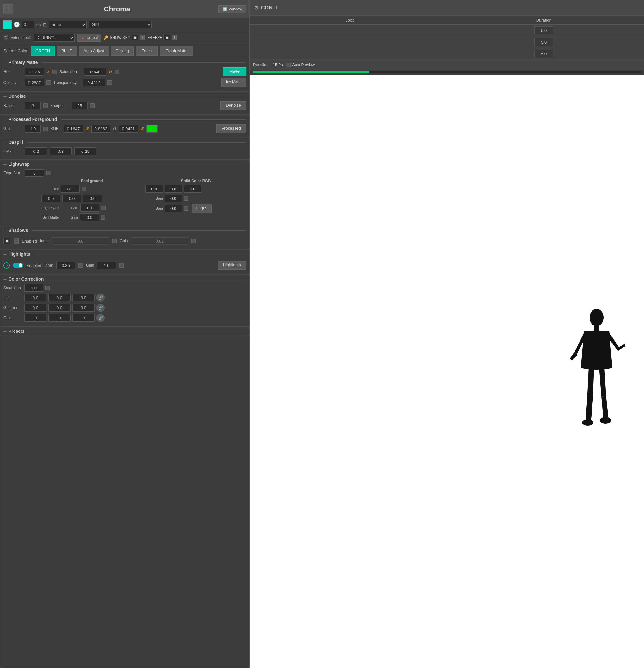 The height and width of the screenshot is (668, 644). I want to click on gamma-b-input, so click(83, 308).